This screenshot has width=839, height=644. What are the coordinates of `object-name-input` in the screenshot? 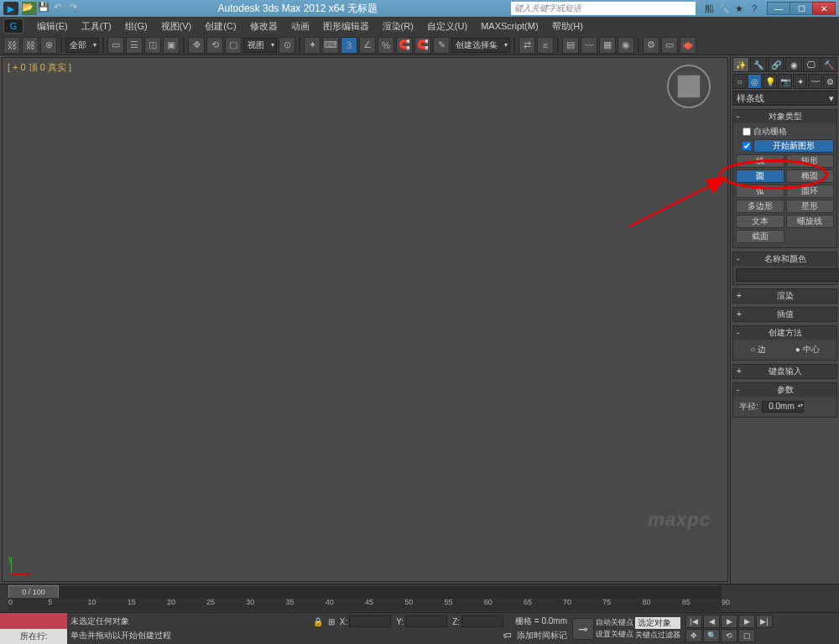 It's located at (787, 275).